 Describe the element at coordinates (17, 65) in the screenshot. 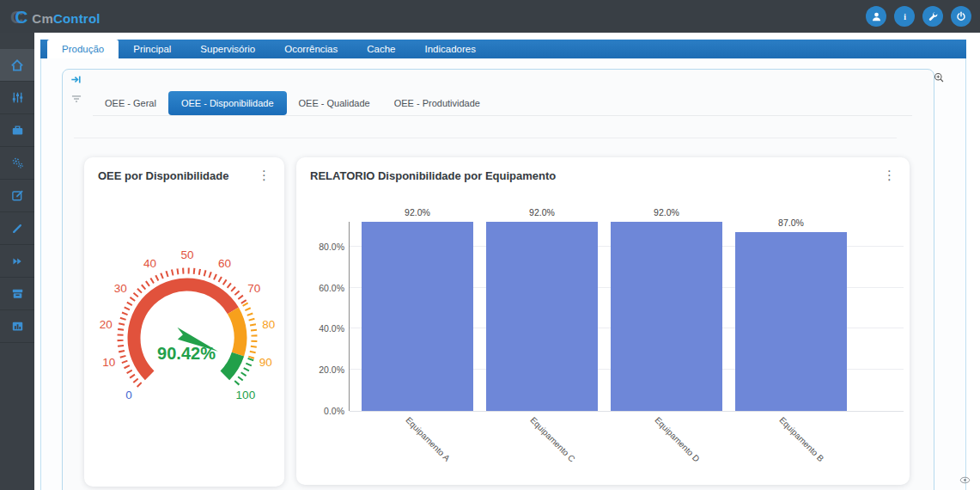

I see `sidebar-item-home` at that location.